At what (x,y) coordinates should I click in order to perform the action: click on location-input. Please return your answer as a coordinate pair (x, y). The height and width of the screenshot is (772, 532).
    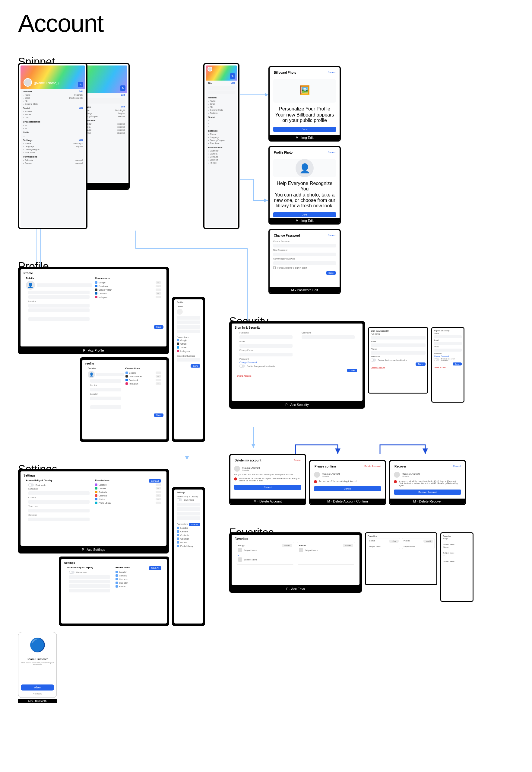
    Looking at the image, I should click on (59, 305).